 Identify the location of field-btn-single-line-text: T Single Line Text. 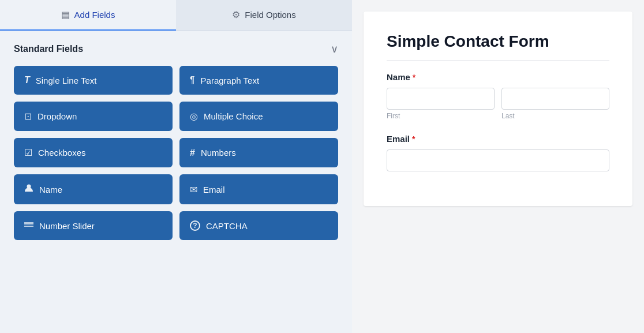
(93, 80).